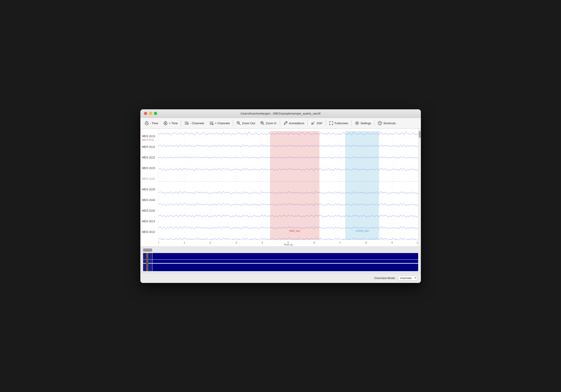 The width and height of the screenshot is (561, 392). Describe the element at coordinates (280, 260) in the screenshot. I see `overview-white-line` at that location.